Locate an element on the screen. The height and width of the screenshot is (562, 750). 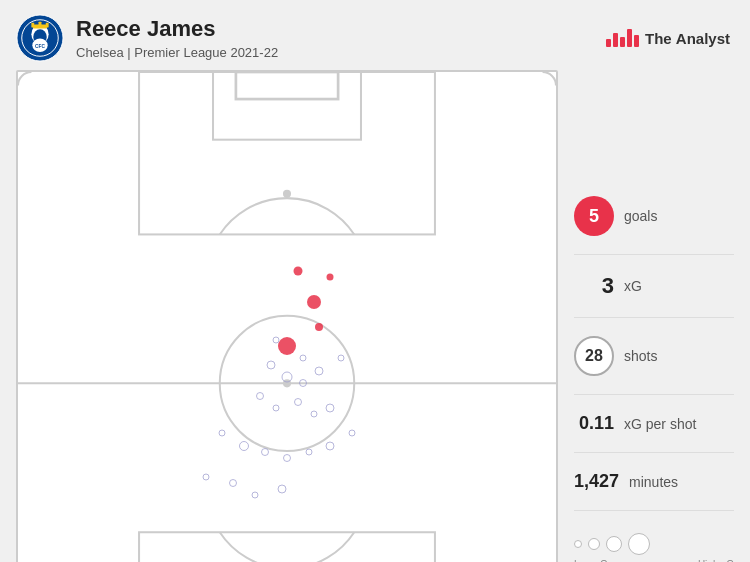
player-subtitle: Chelsea | Premier League 2021-22 is located at coordinates (177, 52).